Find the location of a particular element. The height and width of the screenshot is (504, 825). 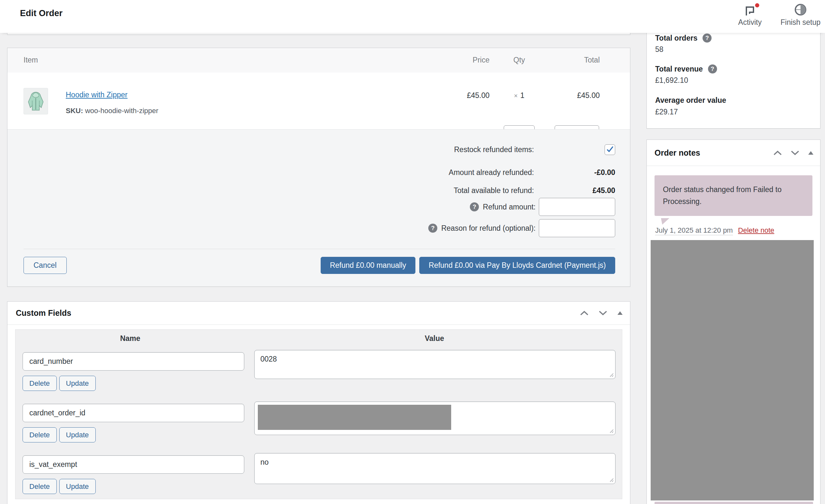

amount-refunded-row: Amount already refunded: -£0.00 is located at coordinates (532, 172).